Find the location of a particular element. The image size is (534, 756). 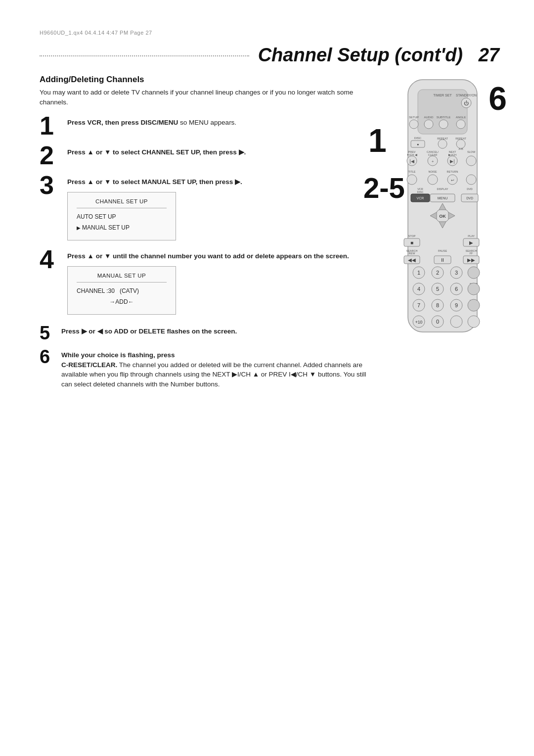

page-title: Channel Setup (cont'd) 27 is located at coordinates (379, 55).